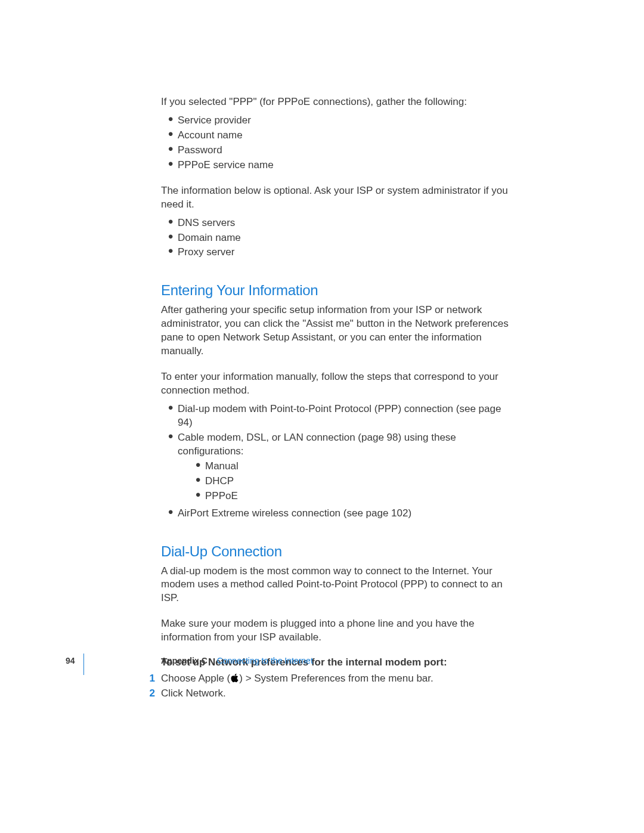 The height and width of the screenshot is (833, 644). Describe the element at coordinates (354, 466) in the screenshot. I see `list-item: Manual` at that location.